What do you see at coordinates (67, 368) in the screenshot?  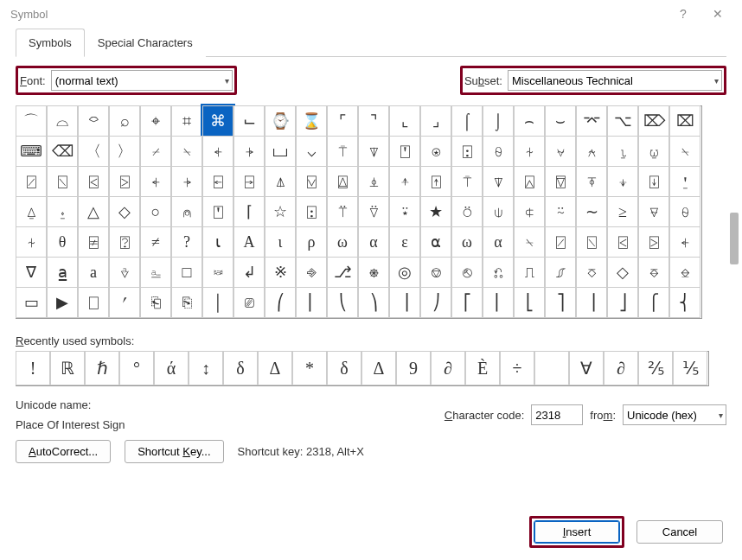 I see `recent-cell: ℝ` at bounding box center [67, 368].